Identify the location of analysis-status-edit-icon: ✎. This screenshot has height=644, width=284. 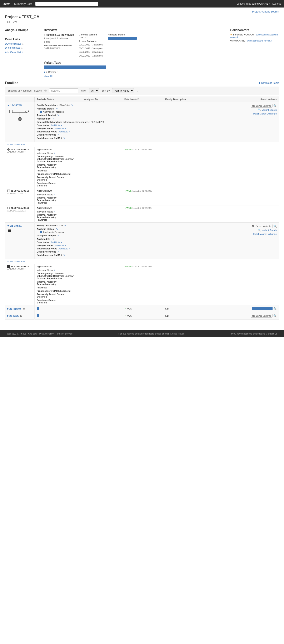
(57, 109).